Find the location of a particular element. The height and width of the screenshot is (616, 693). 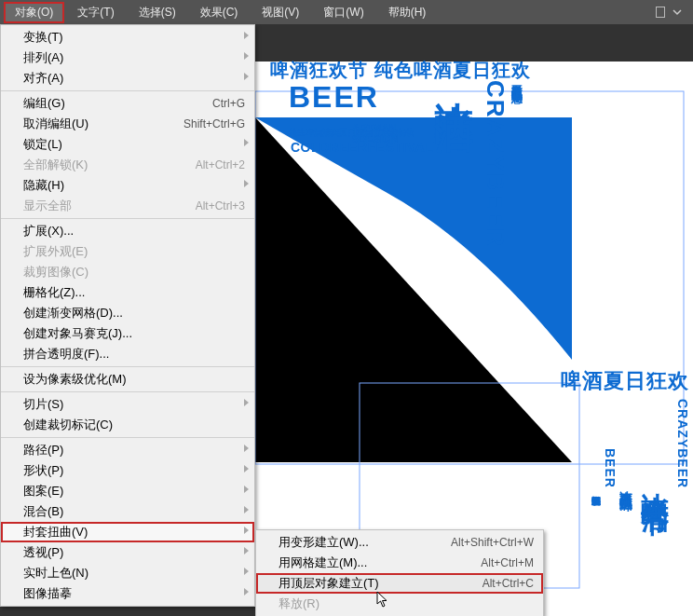

art-block-lower: 啤酒夏日狂欢 邀您喝酒畅饮 BEER 冰爽夏日疯狂啤酒 冰爽啤酒节 CRAZYB… is located at coordinates (587, 428).